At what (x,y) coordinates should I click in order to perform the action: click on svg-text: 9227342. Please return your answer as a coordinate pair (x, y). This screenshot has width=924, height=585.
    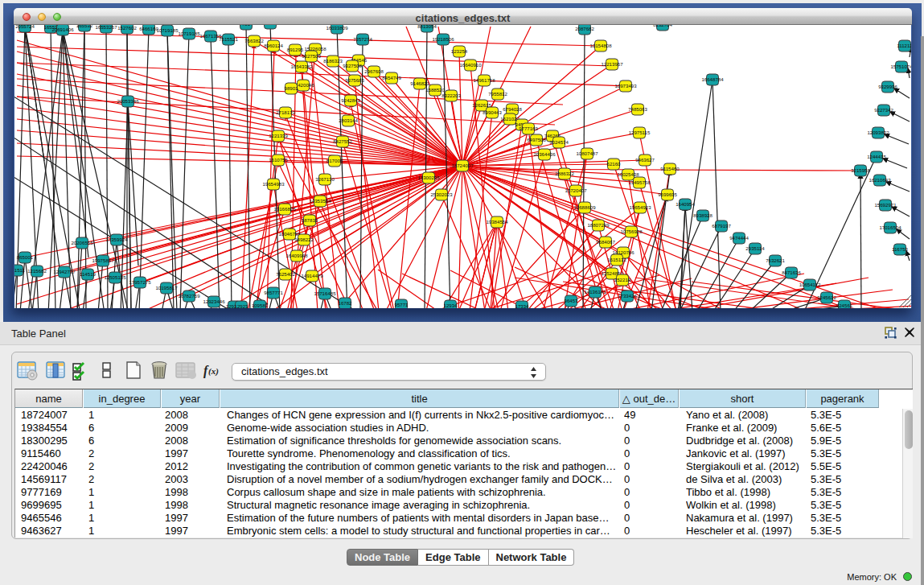
    Looking at the image, I should click on (884, 109).